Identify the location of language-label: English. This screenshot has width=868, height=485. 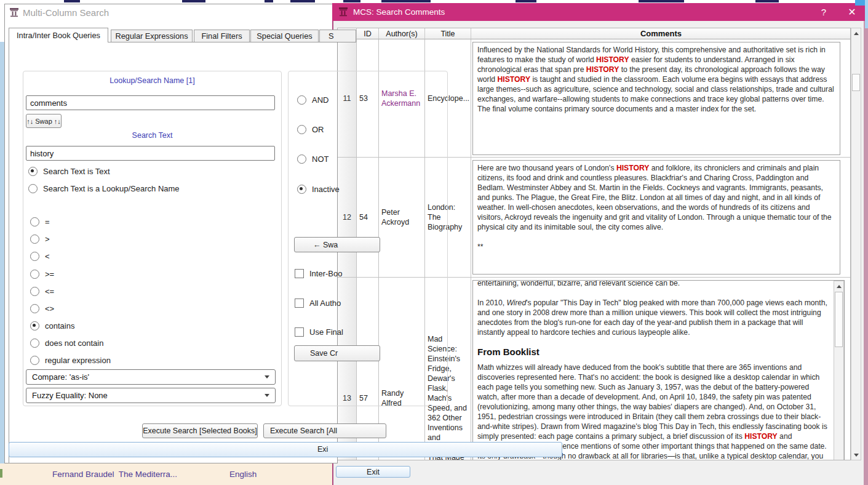
(243, 474).